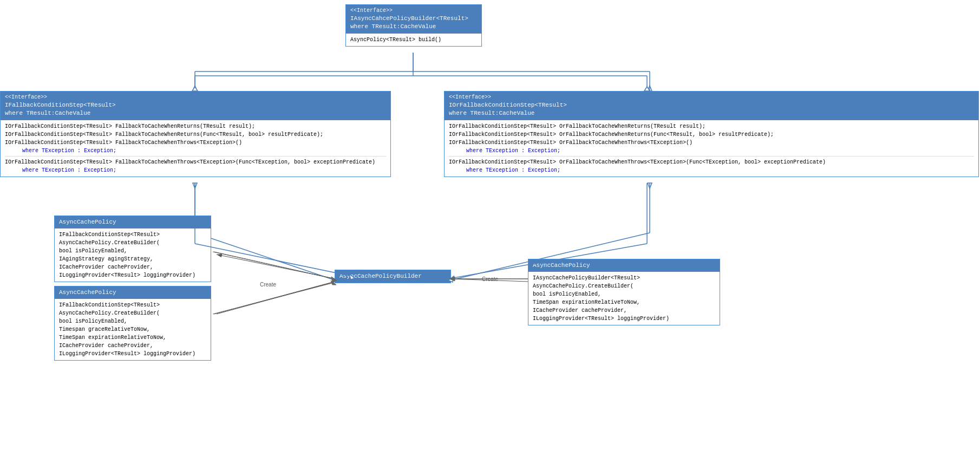 This screenshot has height=457, width=980. I want to click on interface-left-method-2: IOrFallbackConditionStep<TResult> Fallba…, so click(195, 143).